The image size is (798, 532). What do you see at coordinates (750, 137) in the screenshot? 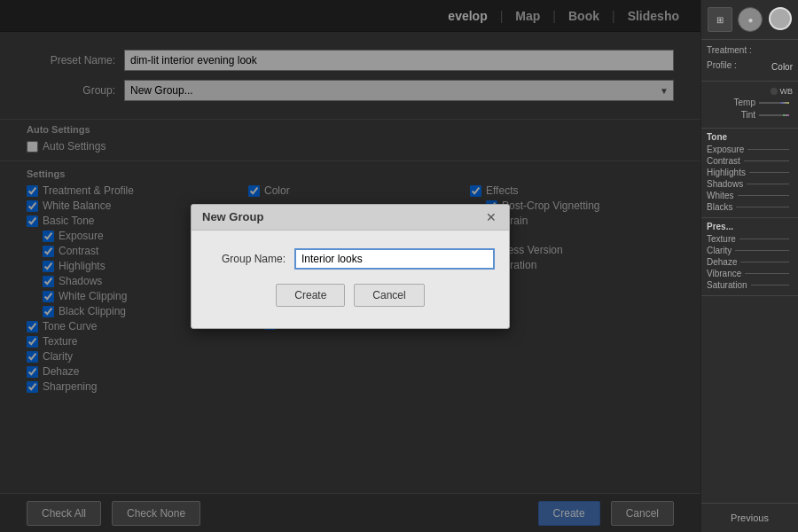
I see `tone-title: Tone` at bounding box center [750, 137].